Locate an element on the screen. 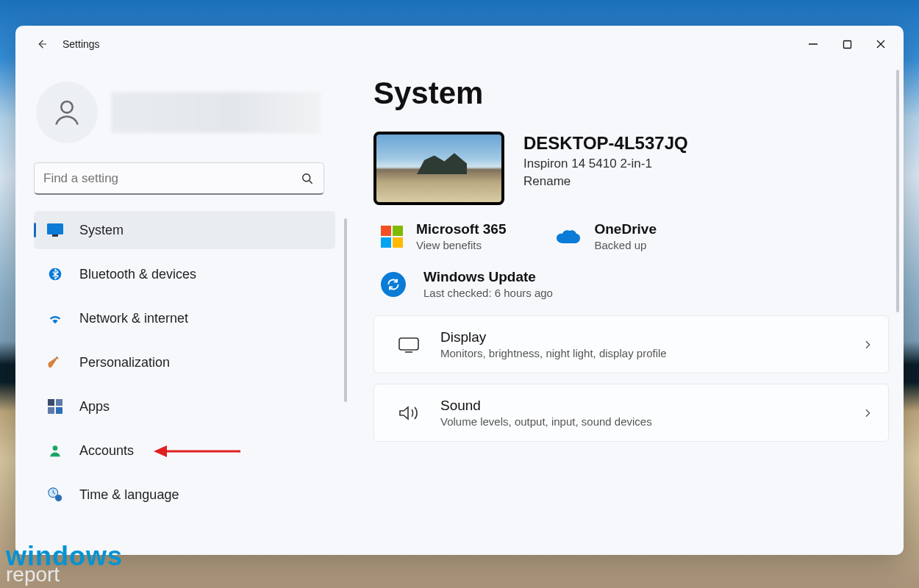 The width and height of the screenshot is (919, 588). sidebar-item-label: Apps is located at coordinates (94, 407).